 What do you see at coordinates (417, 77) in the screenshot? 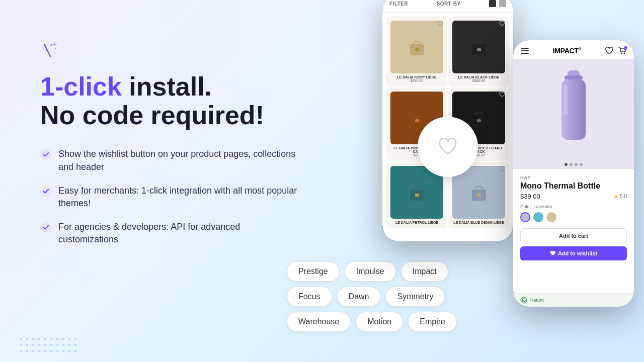
I see `product-name-1: LE DALIA IVORY LIÈGE` at bounding box center [417, 77].